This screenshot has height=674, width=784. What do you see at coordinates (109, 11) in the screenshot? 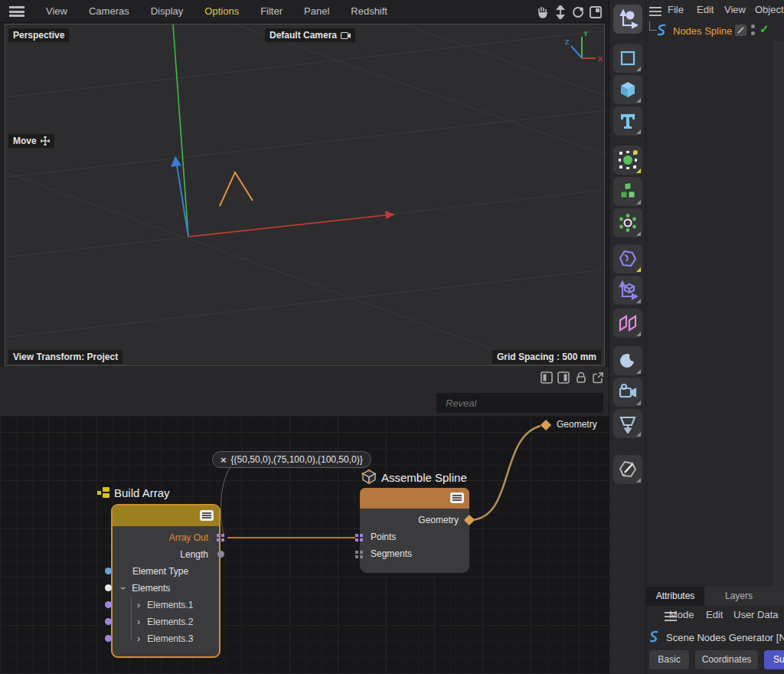
I see `menu-cameras: Cameras` at bounding box center [109, 11].